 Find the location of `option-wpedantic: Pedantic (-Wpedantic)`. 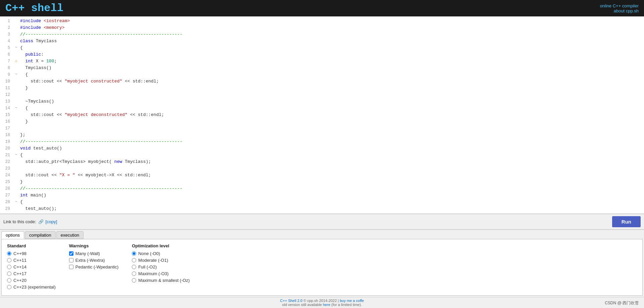

option-wpedantic: Pedantic (-Wpedantic) is located at coordinates (94, 267).